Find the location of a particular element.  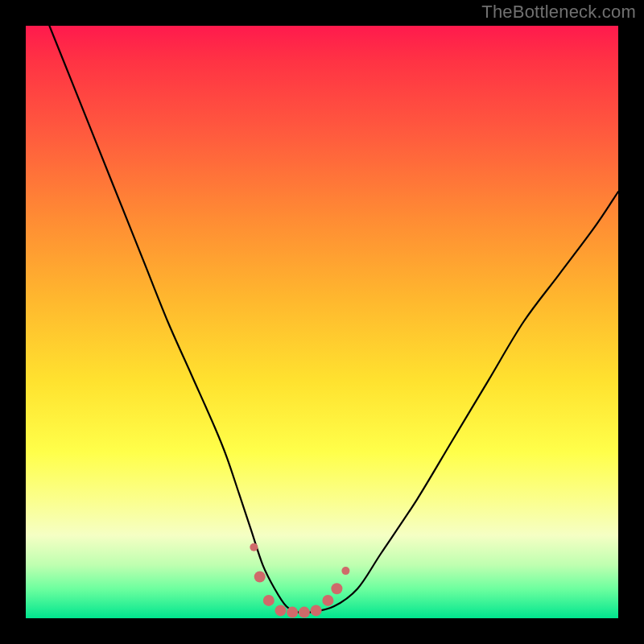

watermark-label: TheBottleneck.com is located at coordinates (559, 12).